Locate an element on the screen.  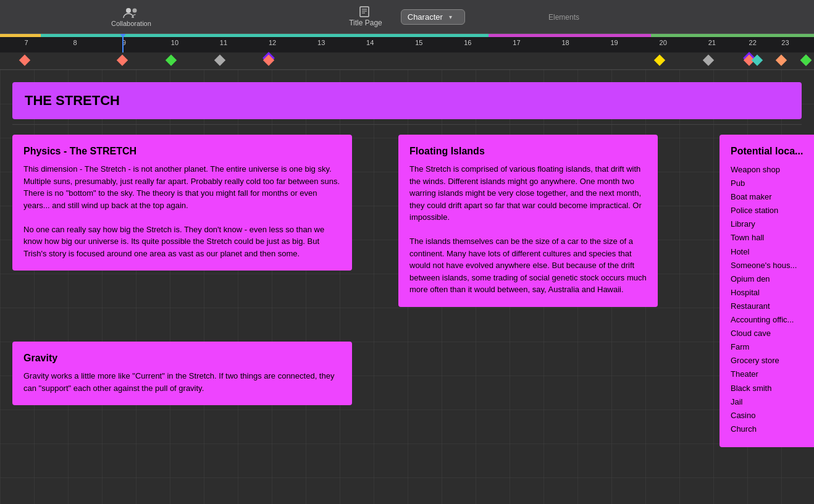
ruler-num-7: 7 is located at coordinates (27, 43).